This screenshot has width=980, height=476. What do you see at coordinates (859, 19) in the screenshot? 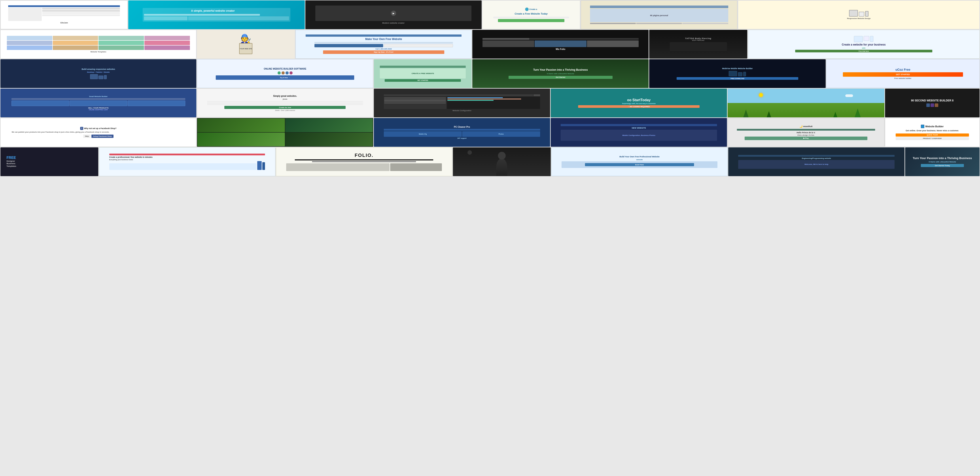
I see `responsive-label: Responsive Website Design` at bounding box center [859, 19].